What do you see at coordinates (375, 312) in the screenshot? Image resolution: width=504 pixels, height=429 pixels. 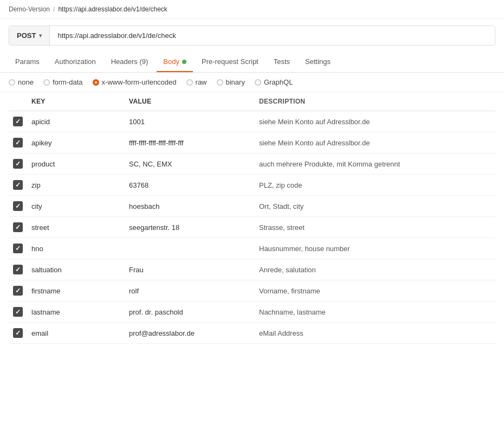 I see `row-description: Nachname, lastname` at bounding box center [375, 312].